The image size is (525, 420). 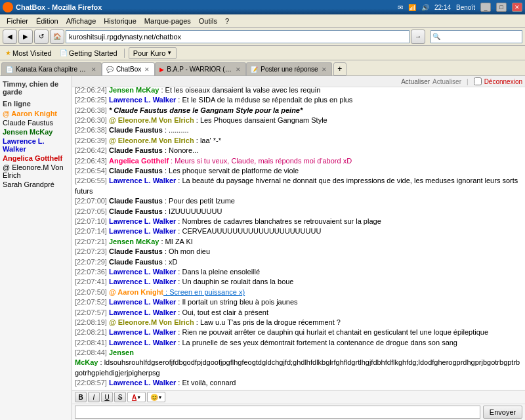 I want to click on chevron-down-icon: ▼, so click(x=169, y=52).